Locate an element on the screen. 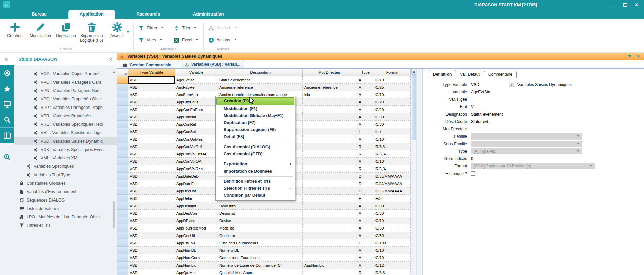 This screenshot has height=275, width=644. cell-variable: AppDEvise is located at coordinates (196, 221).